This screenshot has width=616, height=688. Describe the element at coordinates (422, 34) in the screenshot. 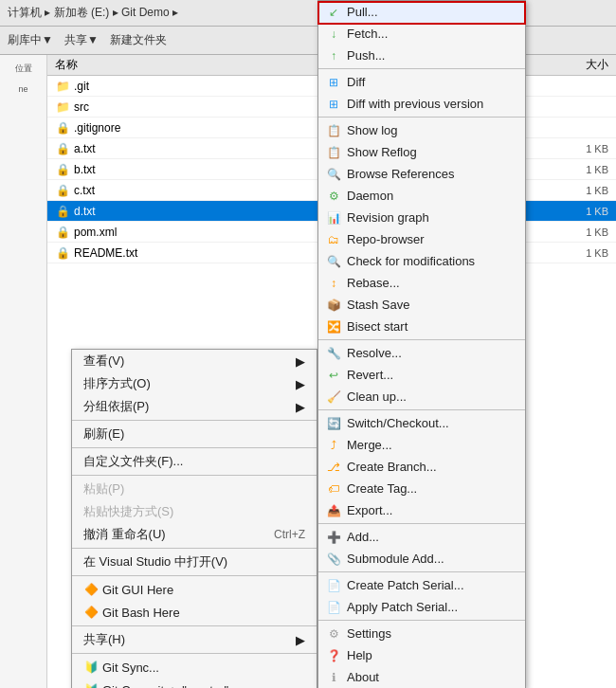

I see `ctx-right-fetch: ↓ Fetch...` at that location.